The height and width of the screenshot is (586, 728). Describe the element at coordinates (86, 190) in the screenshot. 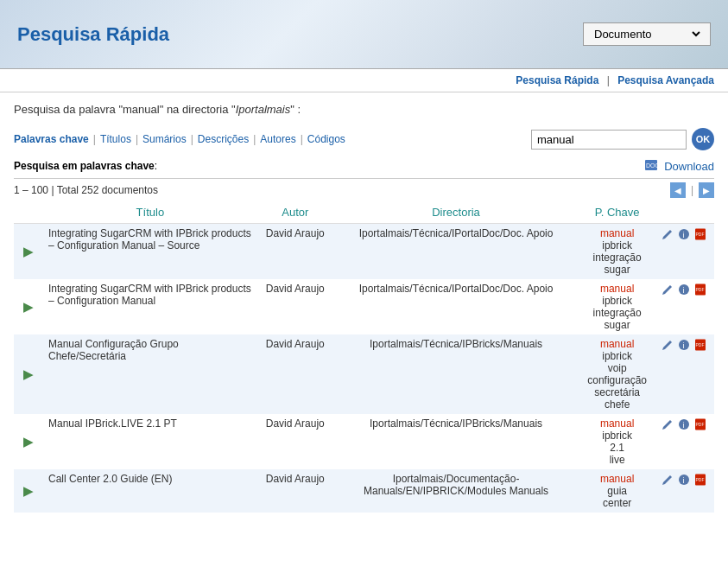

I see `result-count: 1 – 100 | Total 252 documentos` at that location.